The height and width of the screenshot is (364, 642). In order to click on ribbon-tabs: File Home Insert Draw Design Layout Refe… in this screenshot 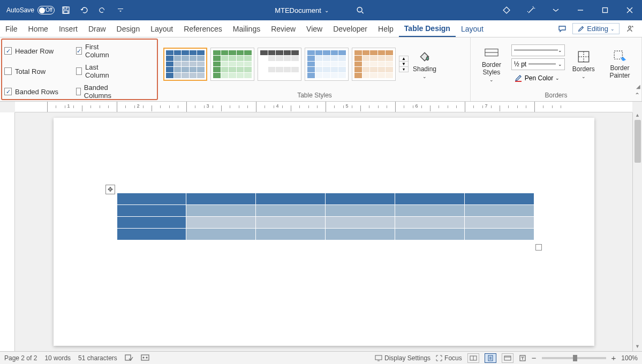, I will do `click(321, 29)`.